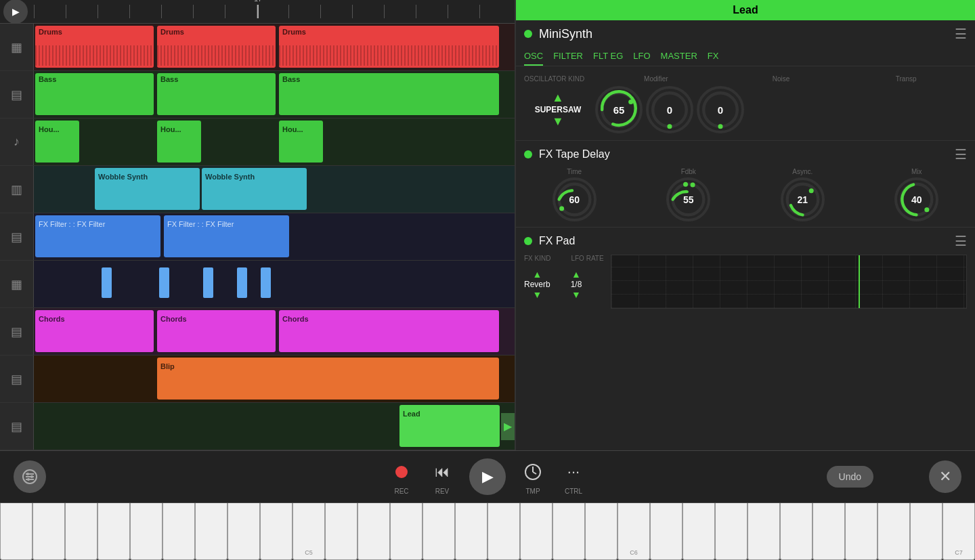  I want to click on track-content-fxfilter: FX Filter : : FX Filter FX Filter :, so click(274, 237).